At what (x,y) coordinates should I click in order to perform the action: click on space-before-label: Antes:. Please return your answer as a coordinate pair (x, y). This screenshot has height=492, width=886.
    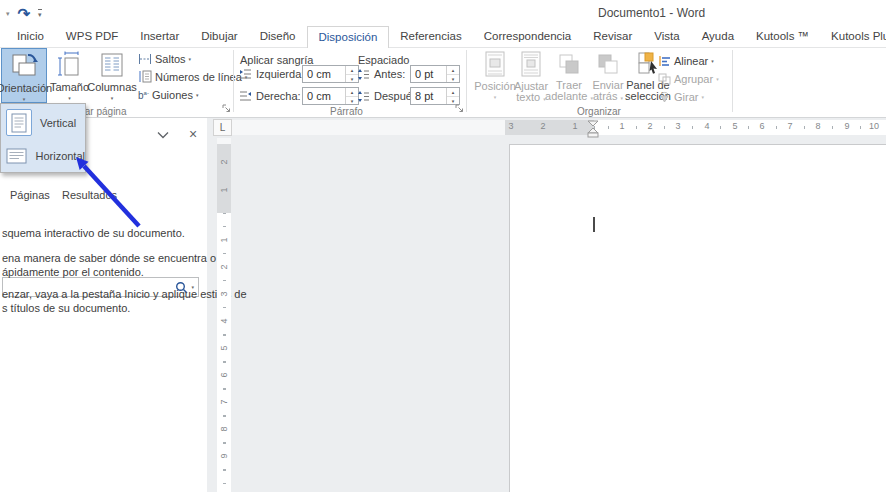
    Looking at the image, I should click on (390, 74).